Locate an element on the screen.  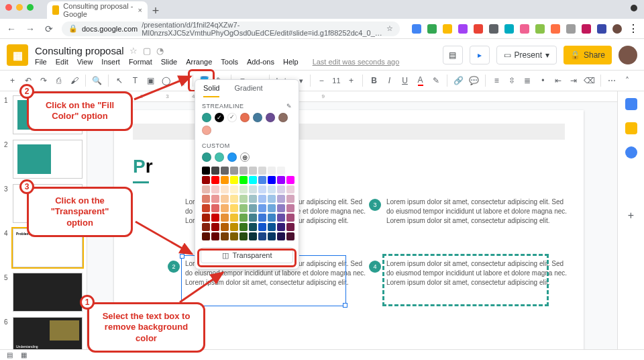
browser-avatar is located at coordinates (617, 29).